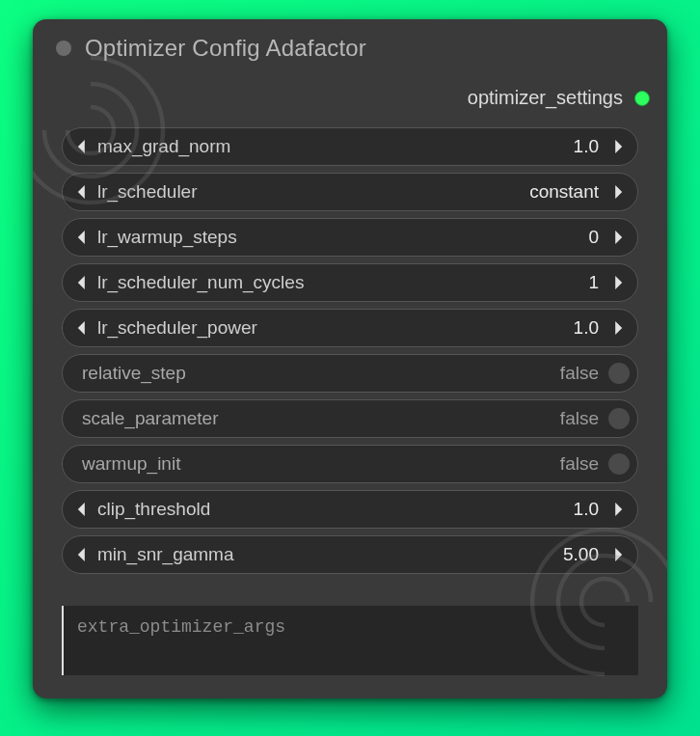 The height and width of the screenshot is (736, 700). Describe the element at coordinates (351, 627) in the screenshot. I see `extra-optimizer-args-placeholder: extra_optimizer_args` at that location.